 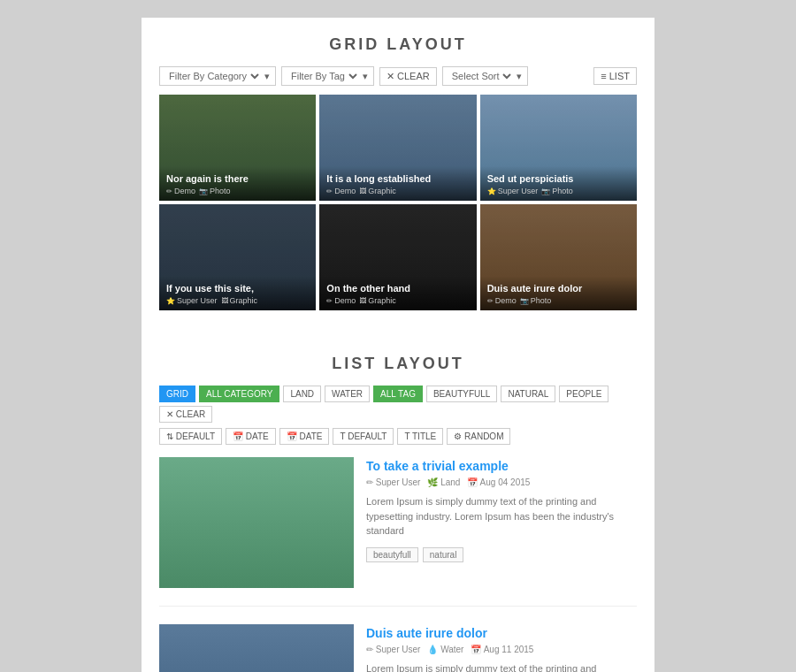 I want to click on filter-tag-button: GRID, so click(x=177, y=394).